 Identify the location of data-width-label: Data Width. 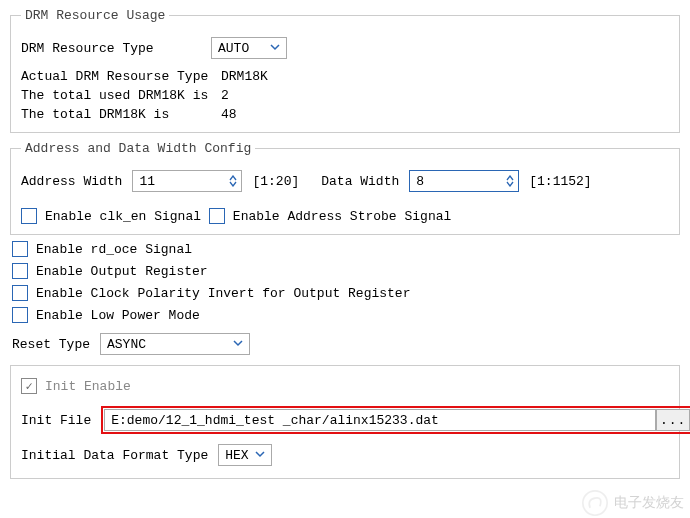
(360, 182).